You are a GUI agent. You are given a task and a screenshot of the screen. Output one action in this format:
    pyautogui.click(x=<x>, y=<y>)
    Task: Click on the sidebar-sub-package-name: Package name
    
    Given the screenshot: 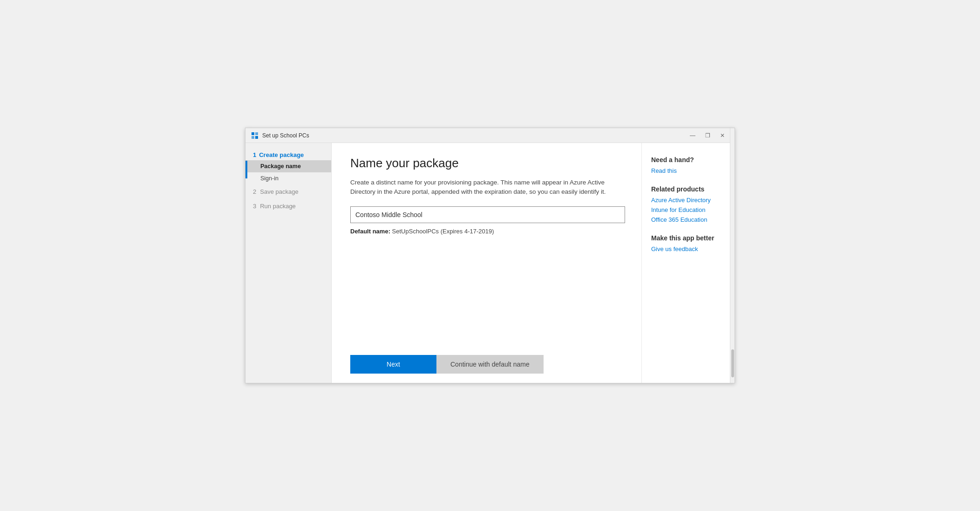 What is the action you would take?
    pyautogui.click(x=288, y=166)
    